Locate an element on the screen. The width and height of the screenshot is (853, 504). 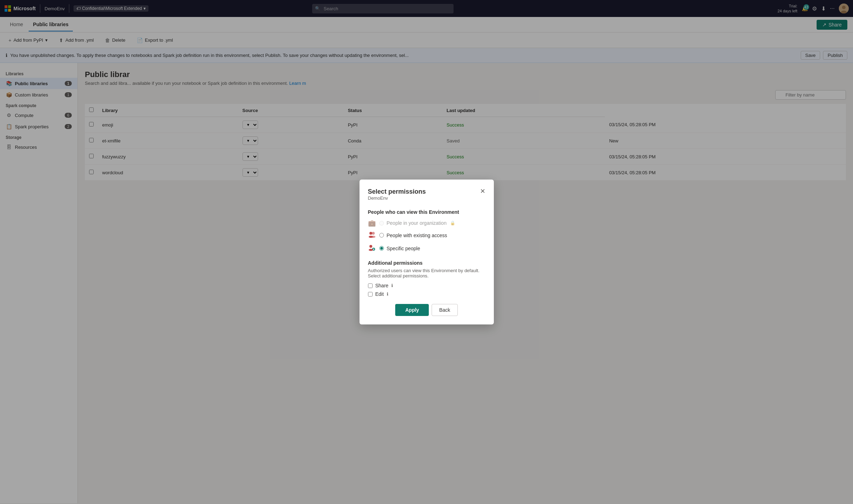
dialog-footer: Apply Back is located at coordinates (427, 310).